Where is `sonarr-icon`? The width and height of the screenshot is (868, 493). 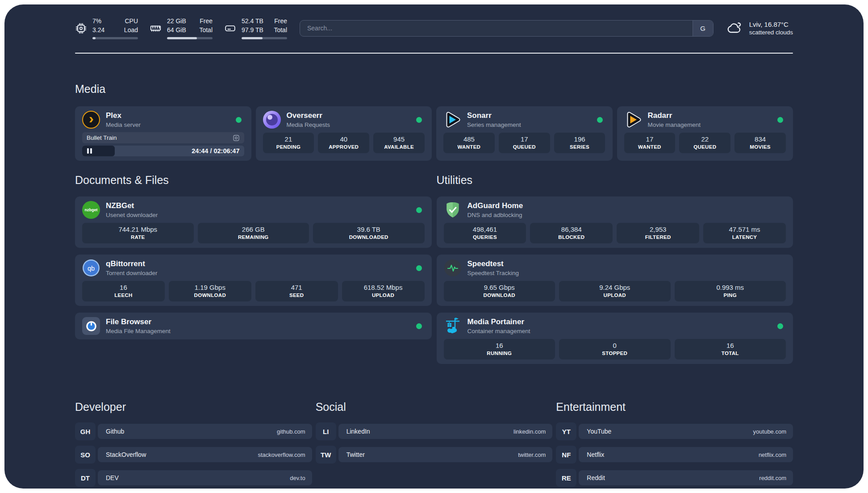 sonarr-icon is located at coordinates (452, 120).